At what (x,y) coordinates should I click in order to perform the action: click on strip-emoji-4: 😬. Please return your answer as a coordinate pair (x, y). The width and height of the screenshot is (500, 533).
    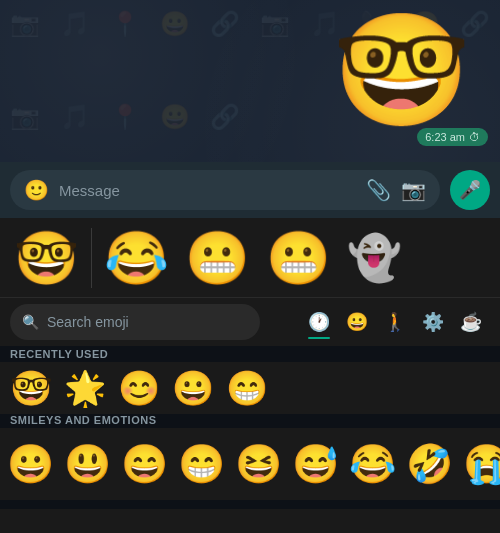
    Looking at the image, I should click on (298, 258).